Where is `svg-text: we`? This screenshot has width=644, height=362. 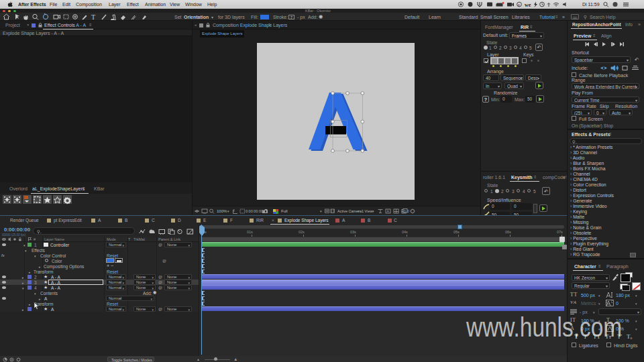
svg-text: we is located at coordinates (528, 5).